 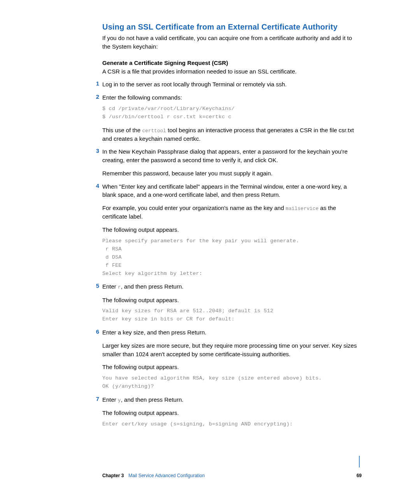 What do you see at coordinates (230, 383) in the screenshot?
I see `code-block: You have selected algorithm RSA, key siz…` at bounding box center [230, 383].